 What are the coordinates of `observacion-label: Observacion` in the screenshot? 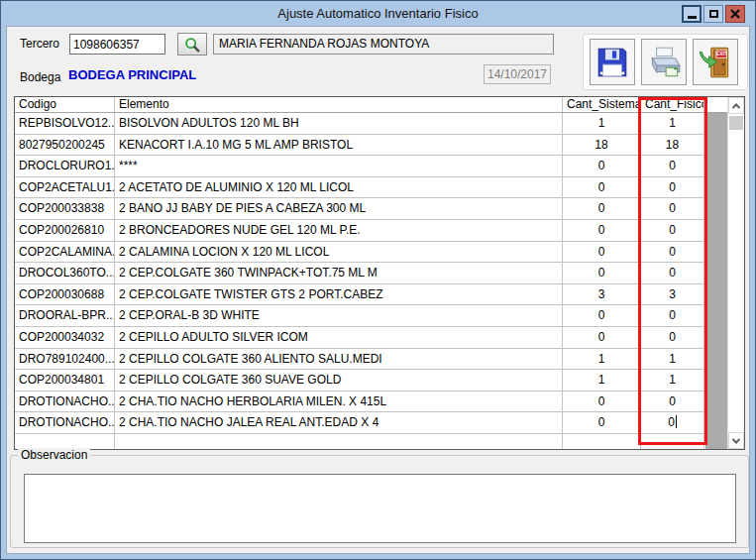 It's located at (54, 455).